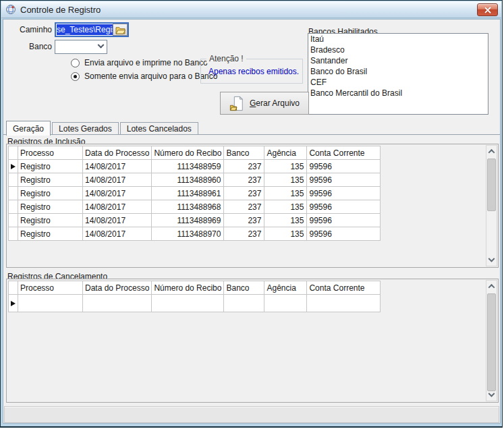  Describe the element at coordinates (398, 93) in the screenshot. I see `list-item: Banco Mercantil do Brasil` at that location.